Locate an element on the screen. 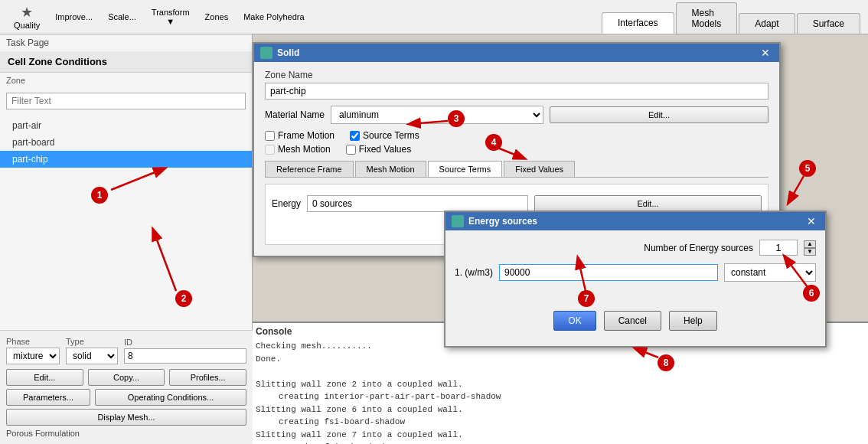 Image resolution: width=868 pixels, height=444 pixels. id-field: ID is located at coordinates (185, 351).